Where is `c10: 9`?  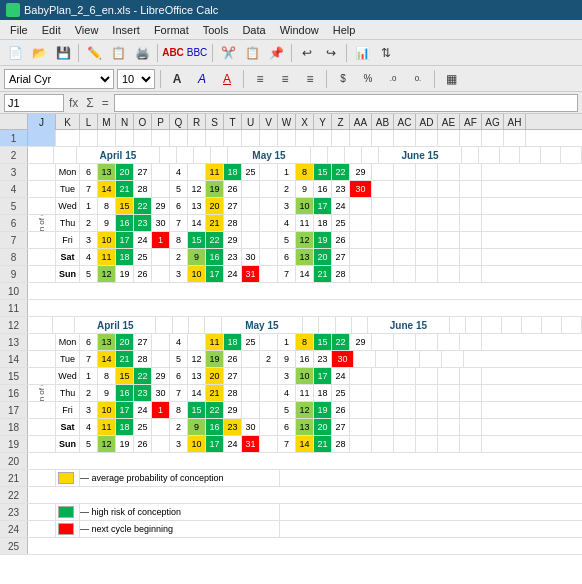 c10: 9 is located at coordinates (287, 359).